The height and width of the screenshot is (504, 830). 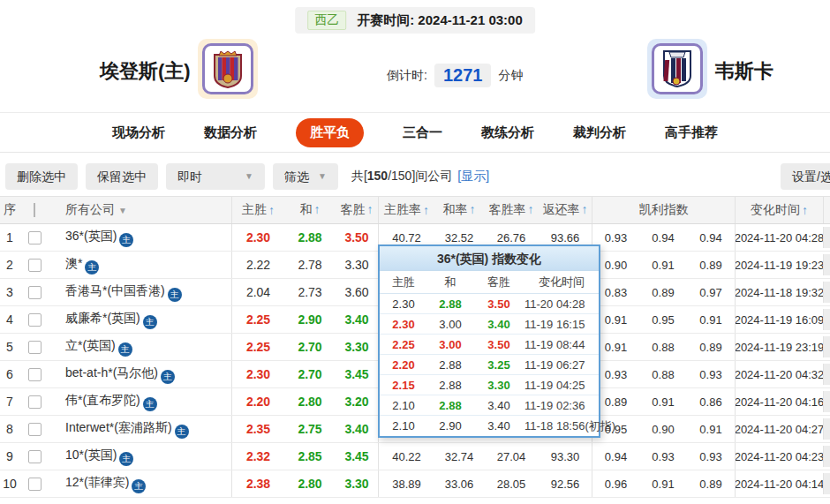 I want to click on odds-value: 2.32, so click(x=258, y=456).